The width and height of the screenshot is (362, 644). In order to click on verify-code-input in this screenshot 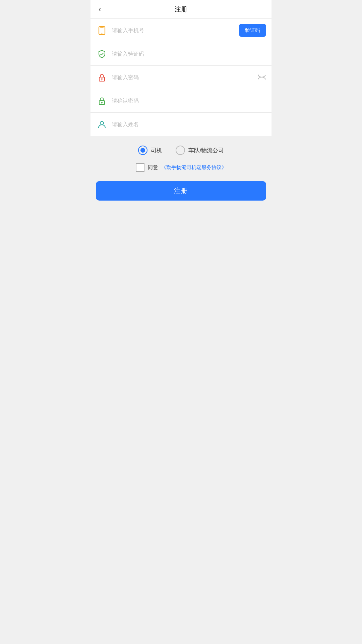, I will do `click(189, 54)`.